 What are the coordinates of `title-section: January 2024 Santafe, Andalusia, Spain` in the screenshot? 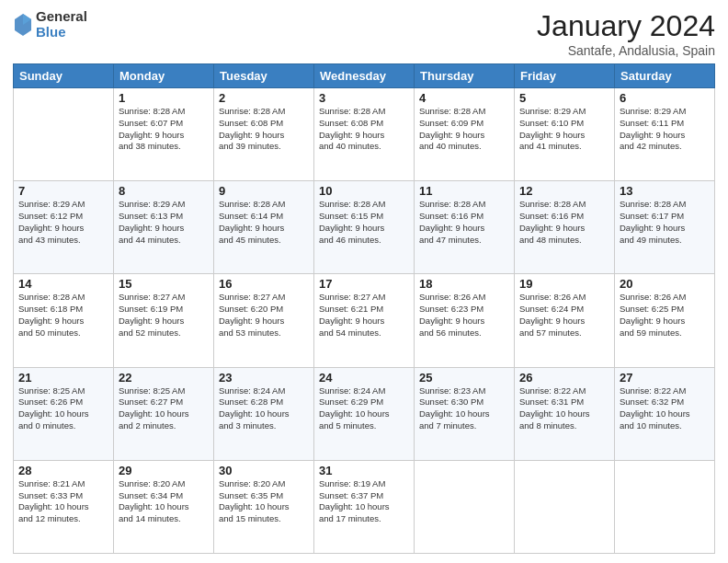 It's located at (626, 33).